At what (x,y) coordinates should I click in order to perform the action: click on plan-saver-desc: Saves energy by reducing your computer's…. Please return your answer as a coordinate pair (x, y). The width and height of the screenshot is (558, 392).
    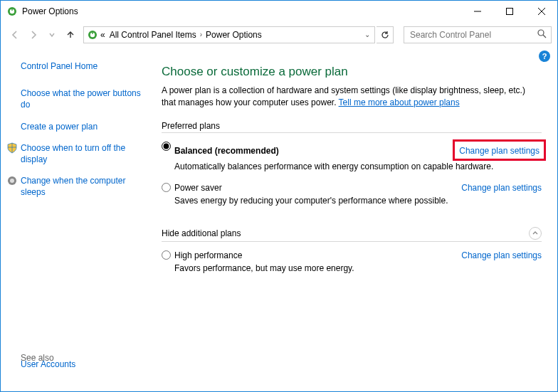
    Looking at the image, I should click on (358, 201).